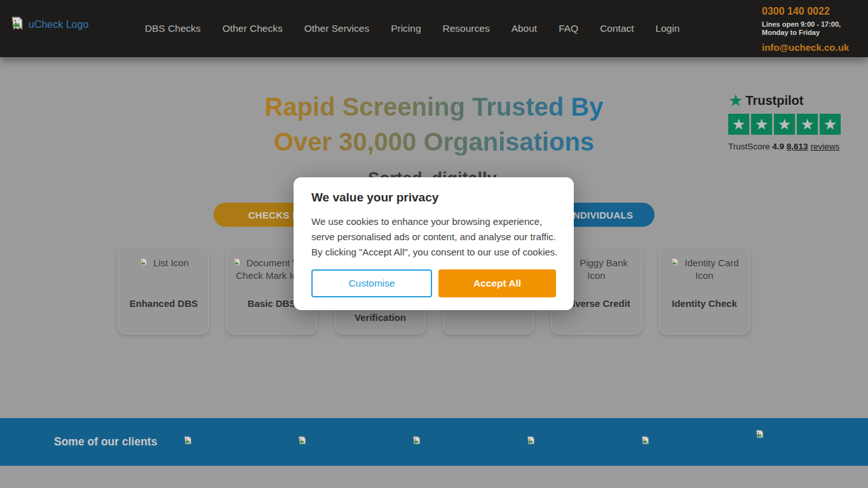  Describe the element at coordinates (164, 263) in the screenshot. I see `card-broken-image-alt: List Icon` at that location.